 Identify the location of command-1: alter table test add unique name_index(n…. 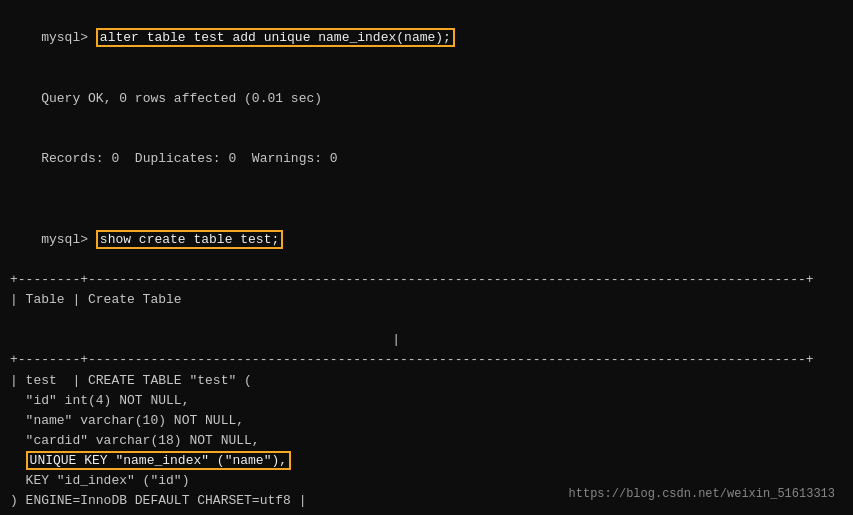
(276, 38).